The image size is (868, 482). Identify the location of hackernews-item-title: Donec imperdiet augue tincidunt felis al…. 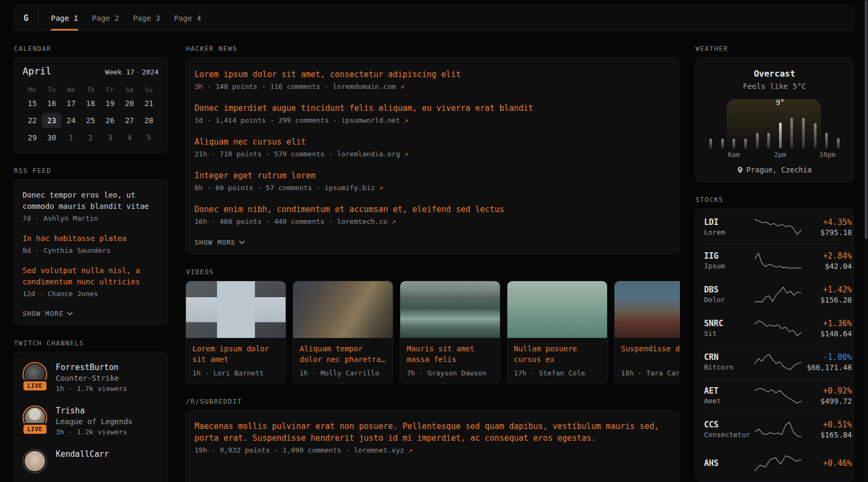
(433, 108).